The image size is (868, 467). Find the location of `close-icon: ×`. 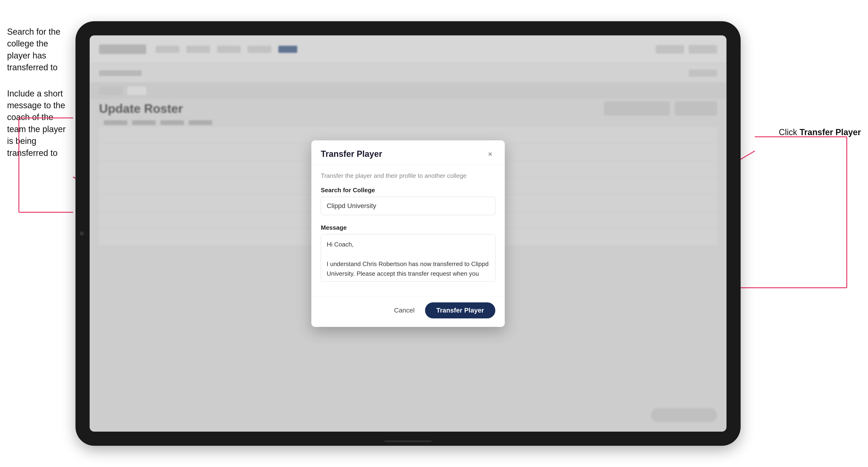

close-icon: × is located at coordinates (490, 154).